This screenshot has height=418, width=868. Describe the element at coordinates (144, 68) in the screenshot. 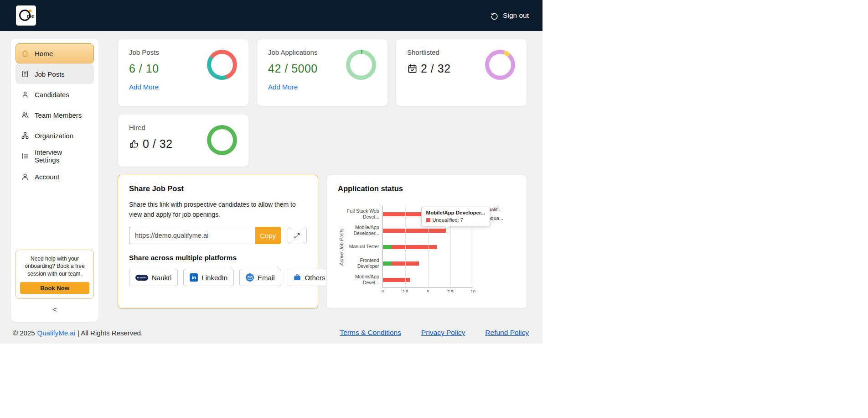

I see `stat-value-text: 6 / 10` at that location.